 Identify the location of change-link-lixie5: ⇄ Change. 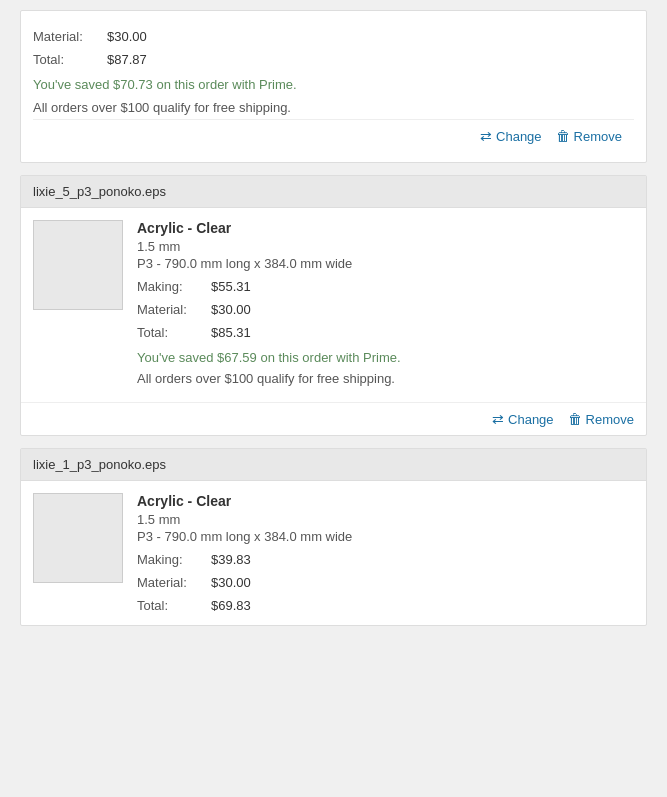
(523, 419).